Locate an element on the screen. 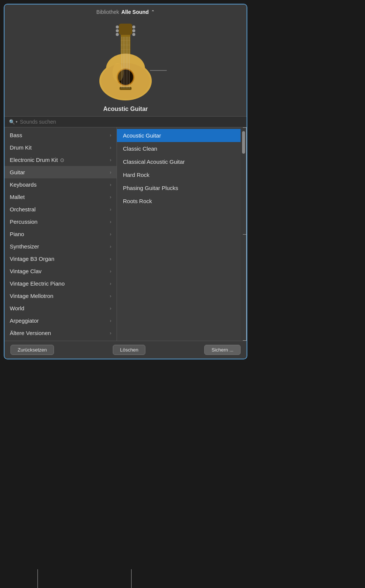  category-label-keyboards: Keyboards is located at coordinates (23, 184).